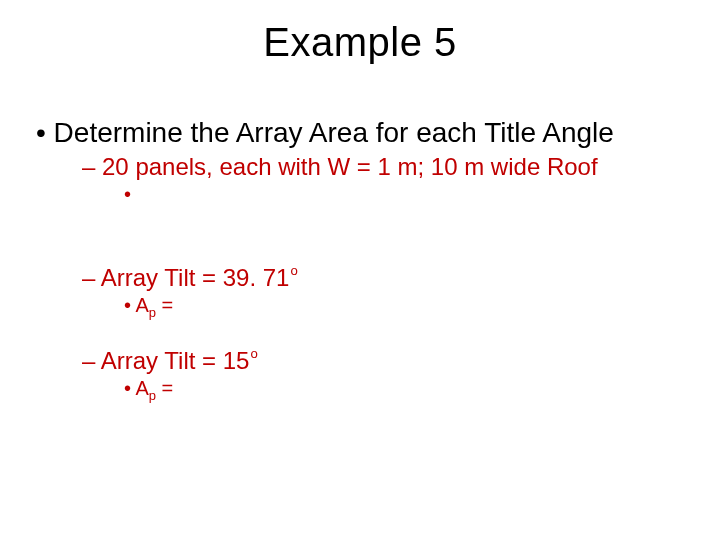 The height and width of the screenshot is (540, 720). What do you see at coordinates (176, 360) in the screenshot?
I see `l2c-text: Array Tilt = 15` at bounding box center [176, 360].